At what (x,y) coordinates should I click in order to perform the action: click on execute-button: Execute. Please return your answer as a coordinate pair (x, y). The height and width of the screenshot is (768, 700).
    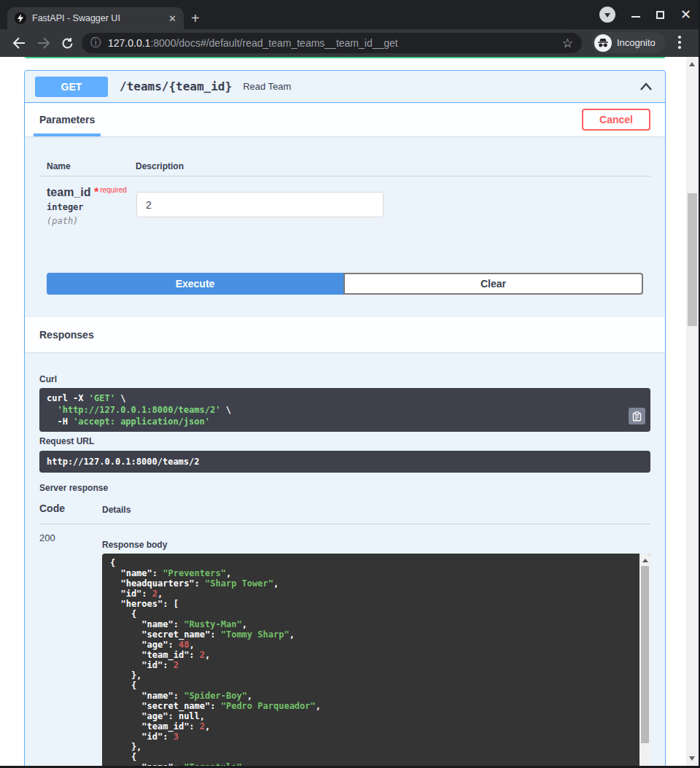
    Looking at the image, I should click on (195, 284).